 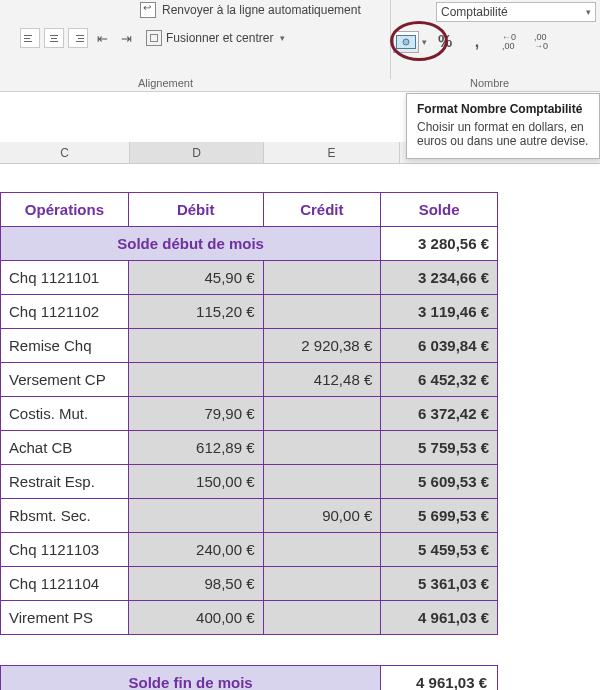 I want to click on col-header-c: C, so click(x=65, y=152).